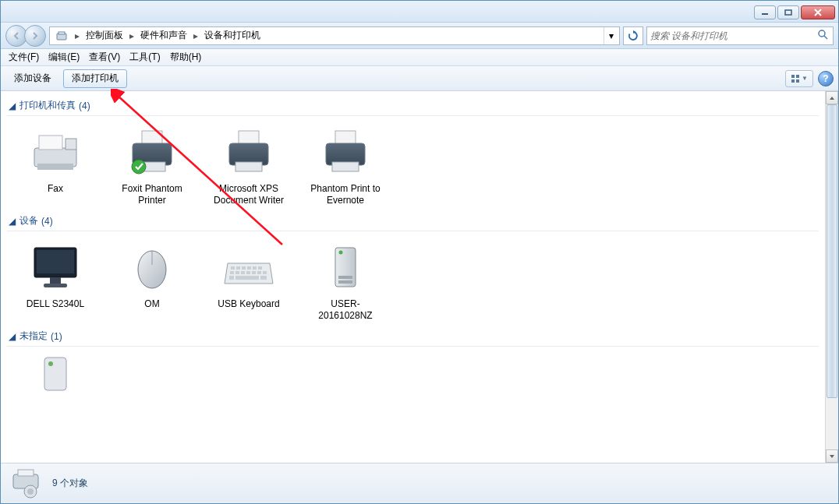 This screenshot has width=839, height=504. What do you see at coordinates (413, 336) in the screenshot?
I see `group-header-unspecified: ◢ 未指定 (1)` at bounding box center [413, 336].